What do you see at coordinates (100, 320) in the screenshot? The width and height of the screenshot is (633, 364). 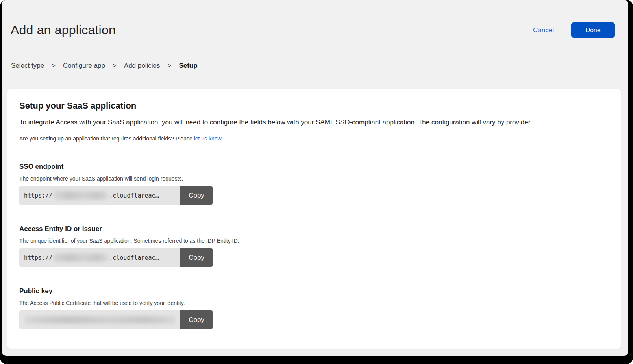 I see `field-value` at bounding box center [100, 320].